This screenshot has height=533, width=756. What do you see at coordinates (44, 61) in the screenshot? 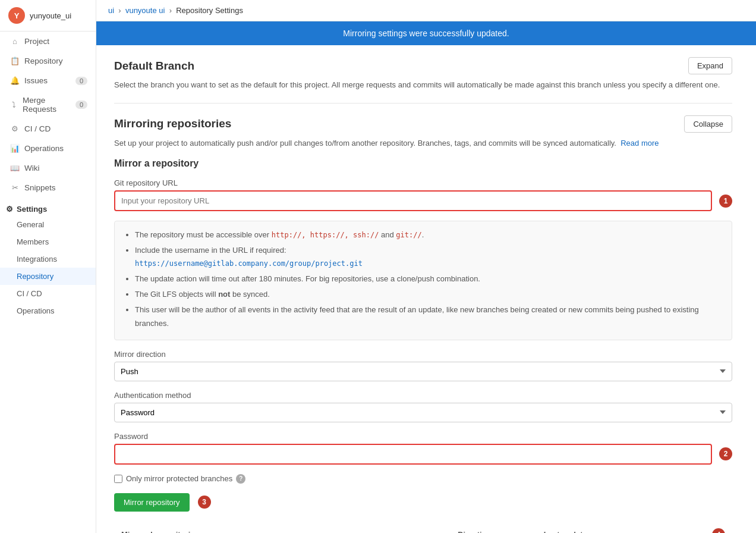
I see `sidebar-item-label: Repository` at bounding box center [44, 61].